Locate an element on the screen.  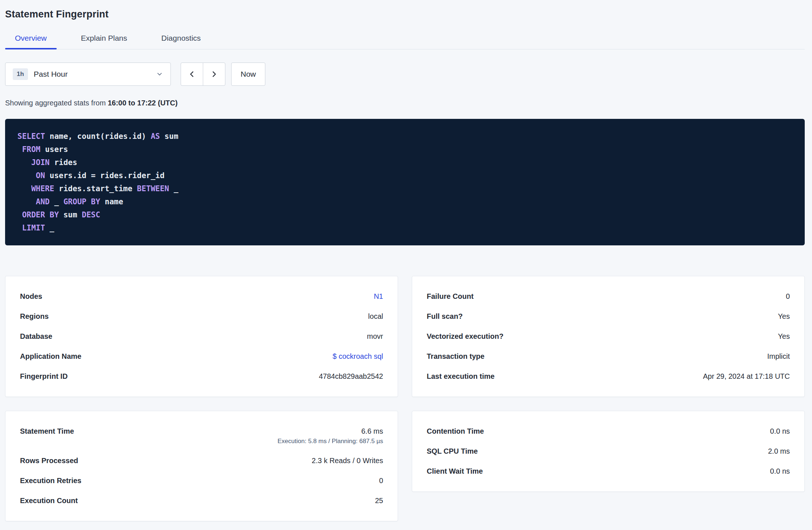
stat-label: SQL CPU Time is located at coordinates (452, 451).